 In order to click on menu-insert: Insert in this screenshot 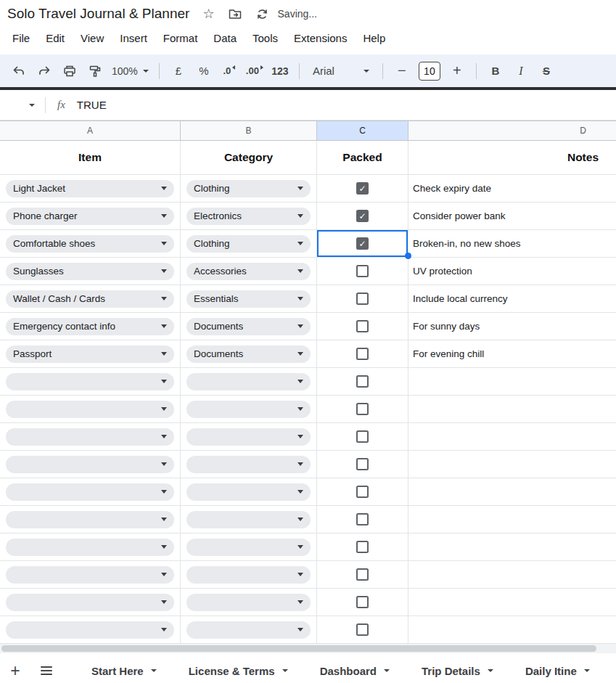, I will do `click(134, 38)`.